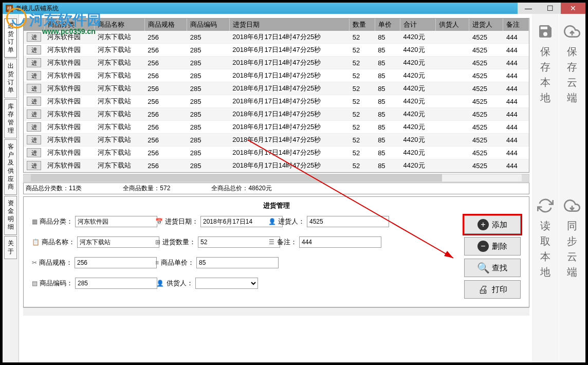 This screenshot has width=588, height=365. What do you see at coordinates (227, 283) in the screenshot?
I see `supplier-select` at bounding box center [227, 283].